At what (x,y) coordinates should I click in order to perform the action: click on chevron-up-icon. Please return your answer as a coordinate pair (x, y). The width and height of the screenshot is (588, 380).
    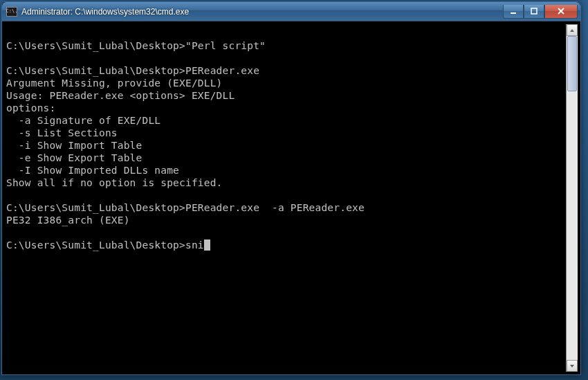
    Looking at the image, I should click on (572, 30).